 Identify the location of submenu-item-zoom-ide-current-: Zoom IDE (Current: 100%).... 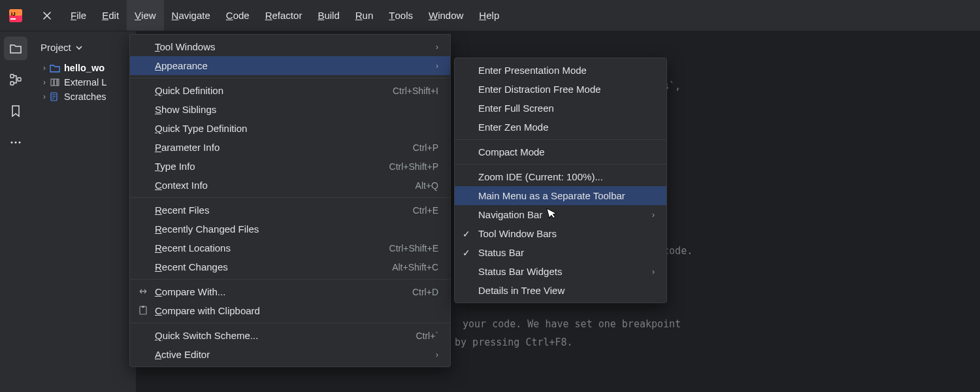
(561, 176).